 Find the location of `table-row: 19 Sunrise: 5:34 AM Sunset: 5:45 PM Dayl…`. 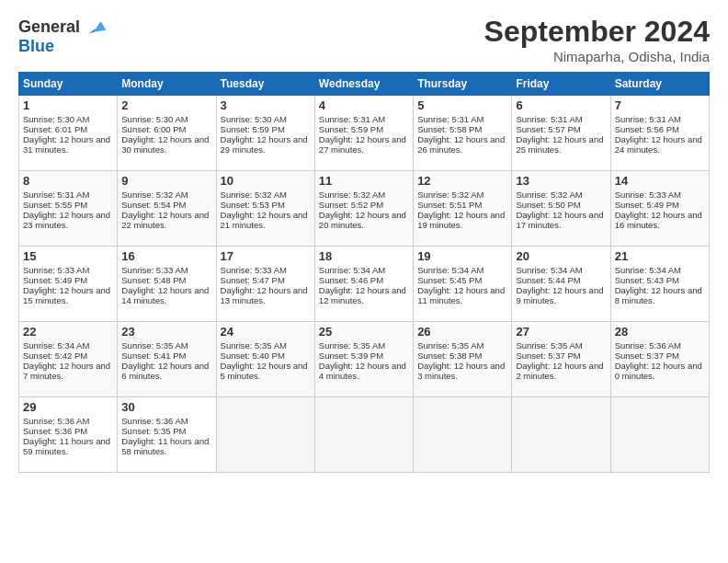

table-row: 19 Sunrise: 5:34 AM Sunset: 5:45 PM Dayl… is located at coordinates (463, 284).